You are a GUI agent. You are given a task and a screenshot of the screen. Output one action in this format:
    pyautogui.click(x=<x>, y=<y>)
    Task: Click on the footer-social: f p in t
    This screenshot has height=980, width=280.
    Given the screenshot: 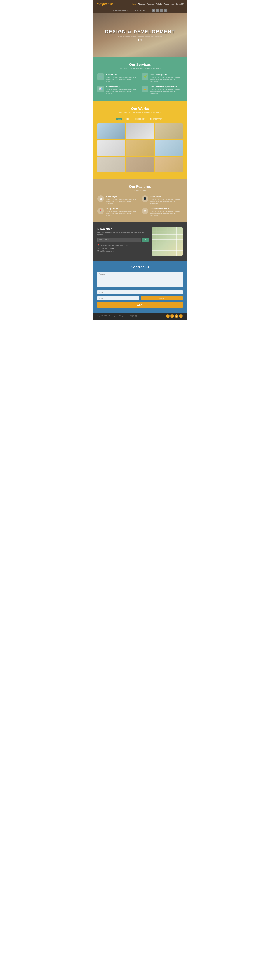 What is the action you would take?
    pyautogui.click(x=174, y=316)
    